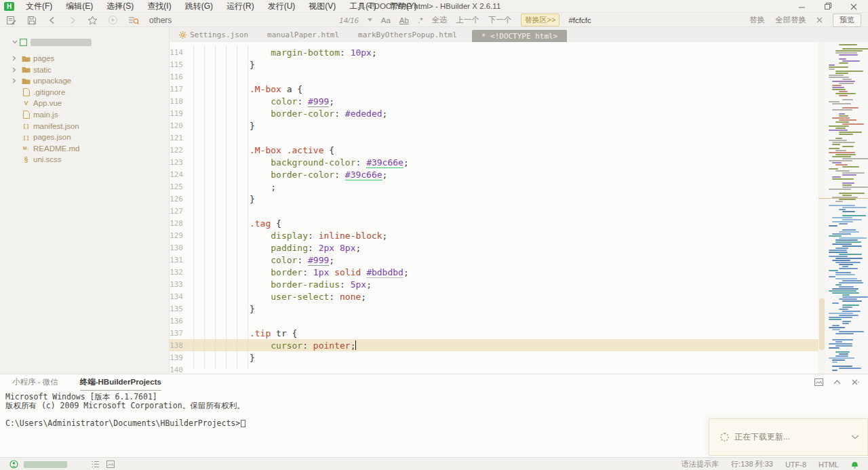  Describe the element at coordinates (494, 150) in the screenshot. I see `code-line-122: 122 .M-box .active {` at that location.